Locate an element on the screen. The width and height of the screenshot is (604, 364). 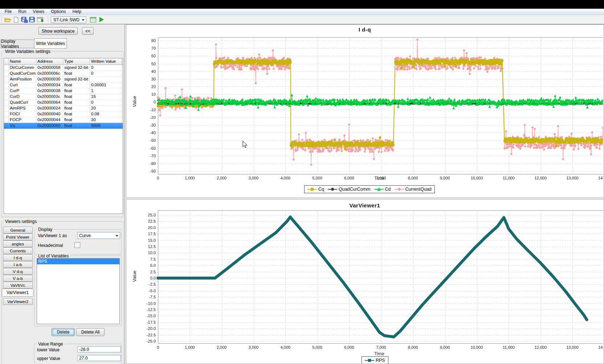
address-cell: 0x20000058 is located at coordinates (50, 68).